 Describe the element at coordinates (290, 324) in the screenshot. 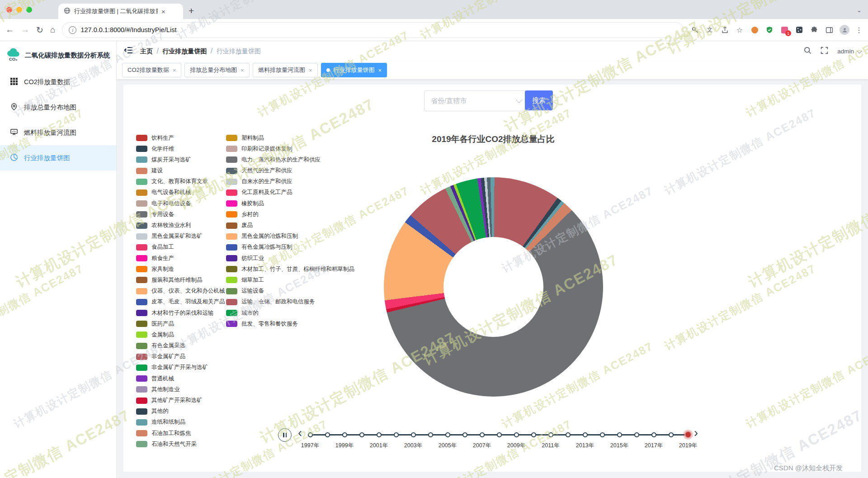

I see `legend-item: 批发、零售和餐饮服务` at that location.